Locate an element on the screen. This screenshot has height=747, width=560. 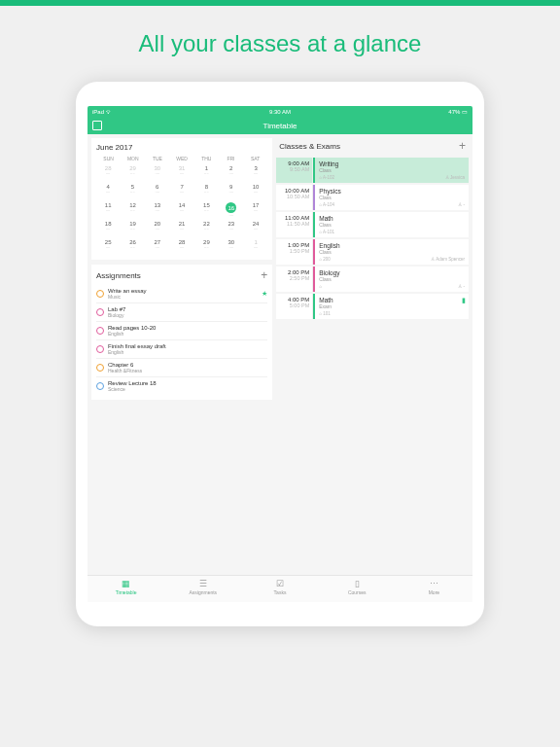
calendar-day: 6···· is located at coordinates (158, 191).